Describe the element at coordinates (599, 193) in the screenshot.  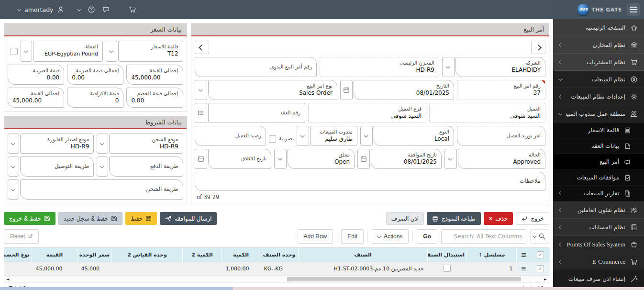
I see `sidebar-item-sales-reports: تقارير المبيعات` at that location.